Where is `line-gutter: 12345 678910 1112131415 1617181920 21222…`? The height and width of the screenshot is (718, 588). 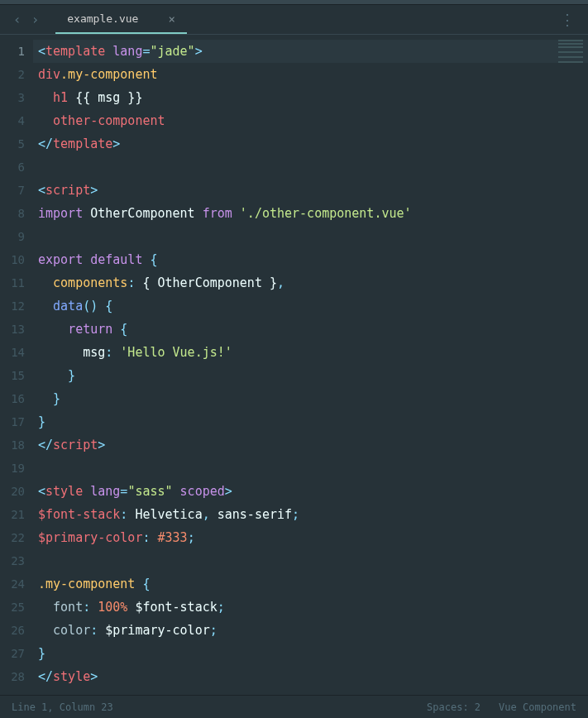 line-gutter: 12345 678910 1112131415 1617181920 21222… is located at coordinates (17, 365).